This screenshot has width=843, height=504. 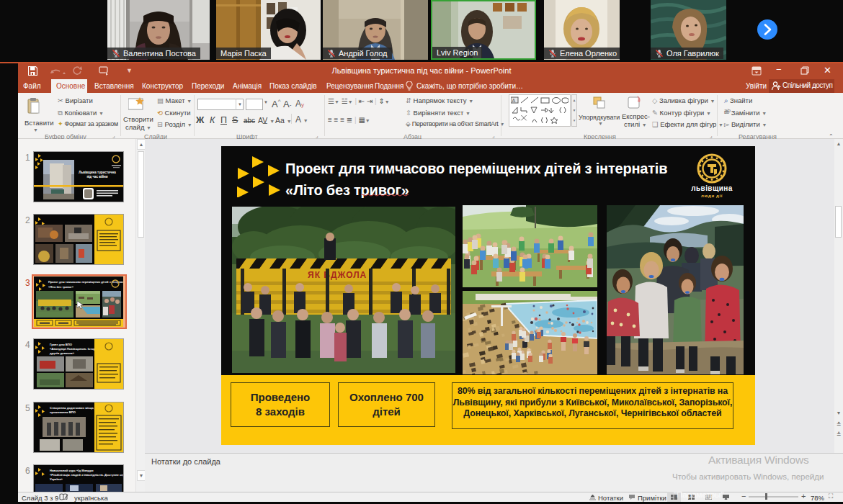 What do you see at coordinates (97, 173) in the screenshot?
I see `svg-text: Львівщина туристична` at bounding box center [97, 173].